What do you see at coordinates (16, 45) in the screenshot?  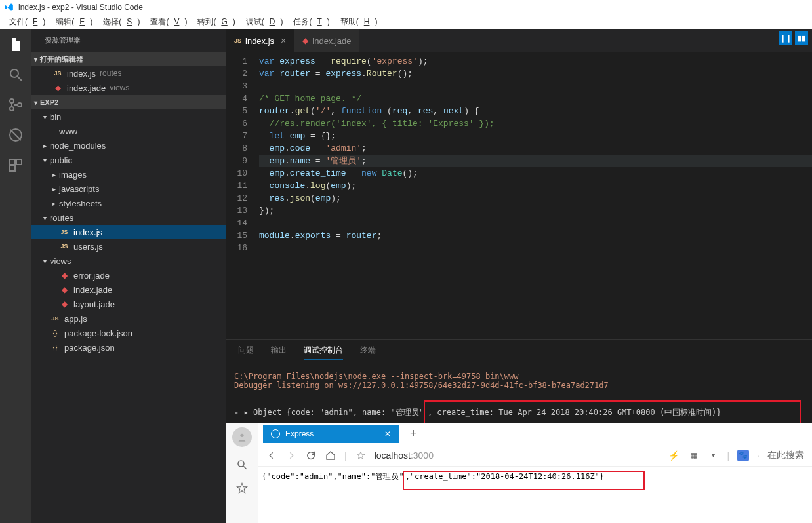 I see `explorer-icon` at bounding box center [16, 45].